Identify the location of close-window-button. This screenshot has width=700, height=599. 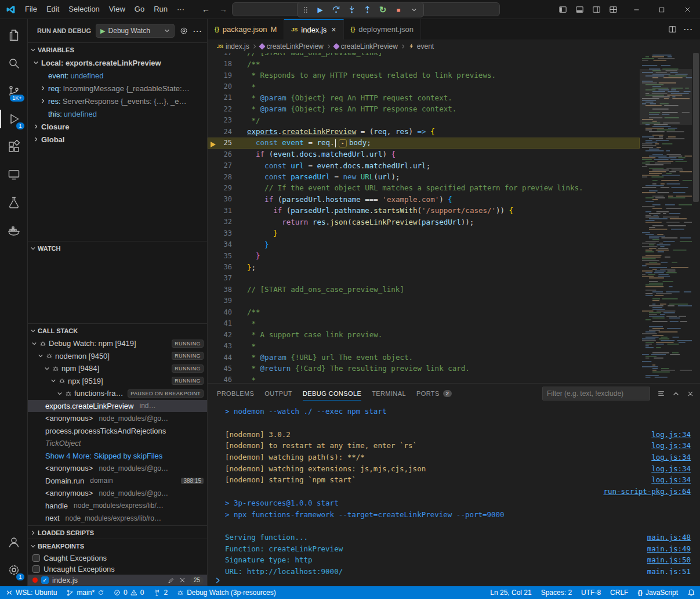
(687, 9).